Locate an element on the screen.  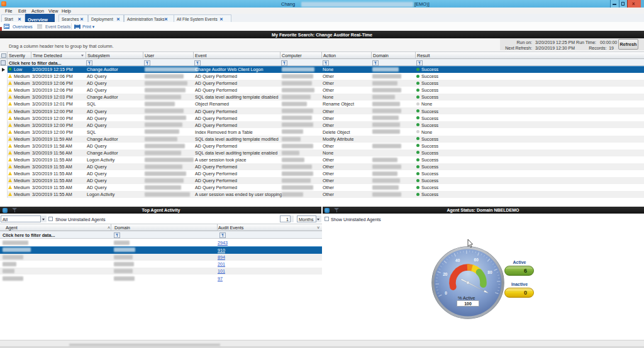
svg-text: 20 is located at coordinates (445, 274).